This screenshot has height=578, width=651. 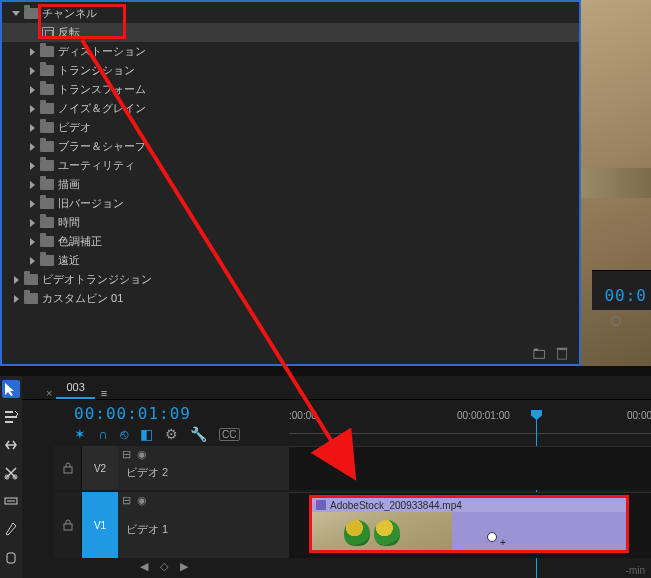 What do you see at coordinates (290, 70) in the screenshot?
I see `category-transition: トランジション` at bounding box center [290, 70].